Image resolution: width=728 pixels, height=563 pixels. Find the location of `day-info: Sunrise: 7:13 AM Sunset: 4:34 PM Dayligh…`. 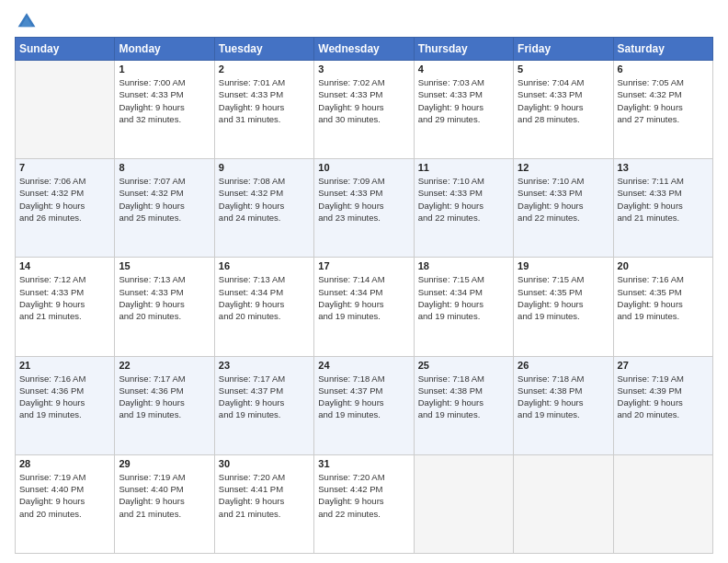

day-info: Sunrise: 7:13 AM Sunset: 4:34 PM Dayligh… is located at coordinates (265, 298).